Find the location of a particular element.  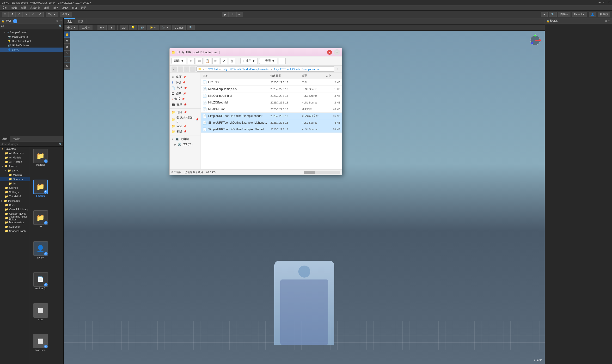

fe-cut-btn: ✂ is located at coordinates (191, 61).